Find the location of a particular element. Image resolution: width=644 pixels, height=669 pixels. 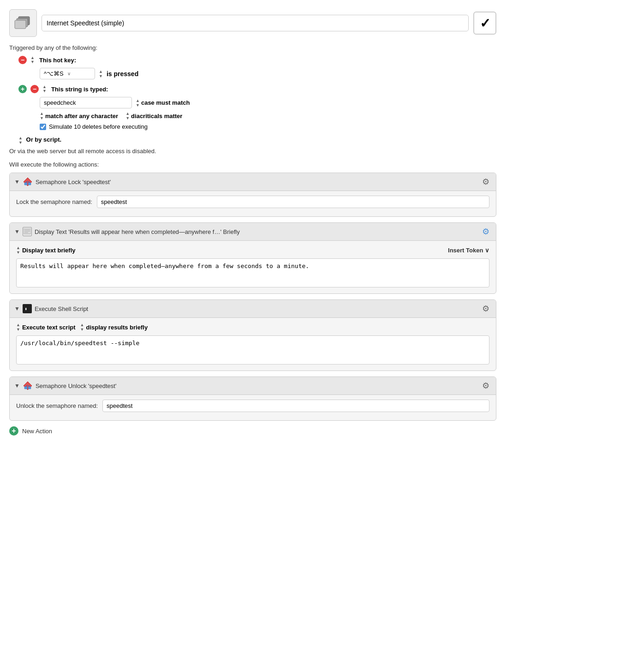

semaphore-unlock-gear: ⚙ is located at coordinates (486, 386).